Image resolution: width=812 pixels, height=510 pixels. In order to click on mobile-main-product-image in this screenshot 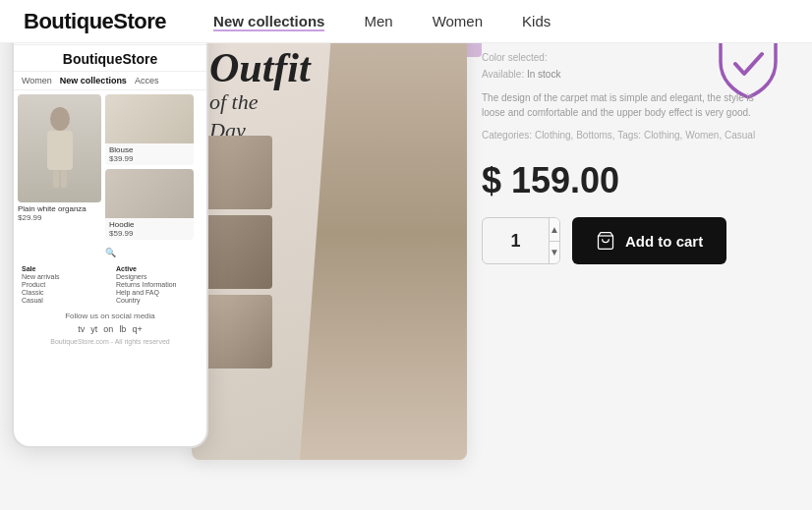, I will do `click(59, 148)`.